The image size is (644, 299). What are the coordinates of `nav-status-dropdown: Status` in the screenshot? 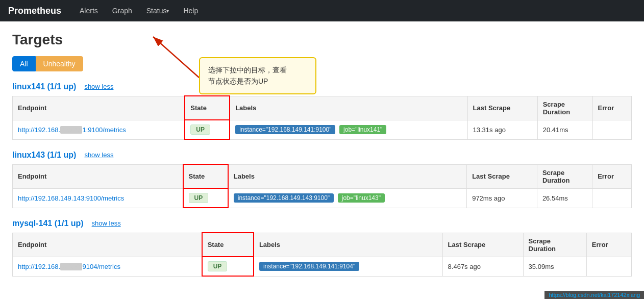 It's located at (158, 11).